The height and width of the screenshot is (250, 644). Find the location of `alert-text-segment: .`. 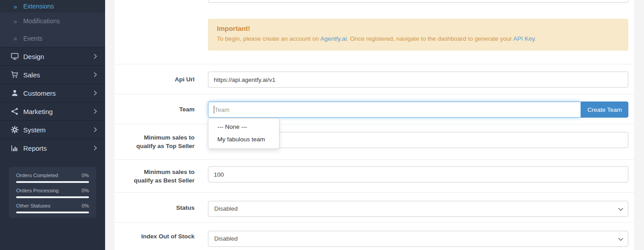

alert-text-segment: . is located at coordinates (535, 38).